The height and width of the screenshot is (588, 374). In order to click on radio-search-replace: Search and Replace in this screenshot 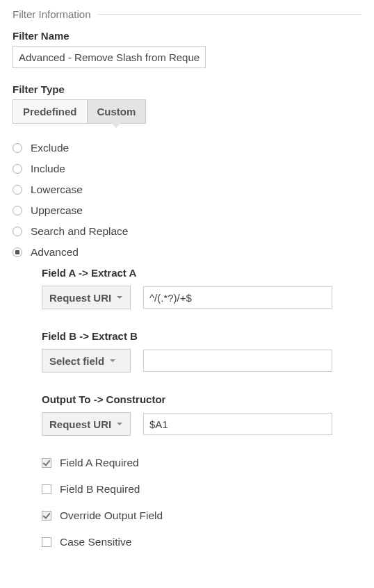, I will do `click(187, 231)`.